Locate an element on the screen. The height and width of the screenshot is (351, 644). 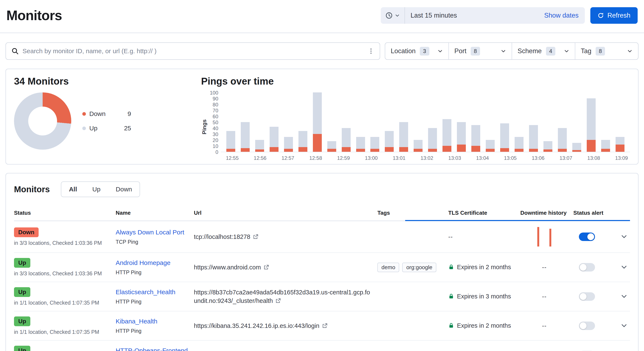
legend-dot is located at coordinates (84, 114).